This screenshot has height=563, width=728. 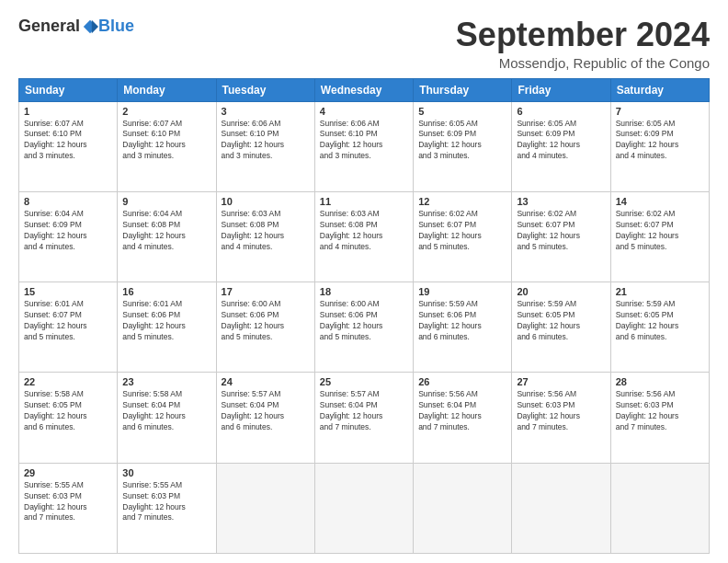 I want to click on calendar-day-cell: 29Sunrise: 5:55 AM Sunset: 6:03 PM Dayli…, so click(x=68, y=508).